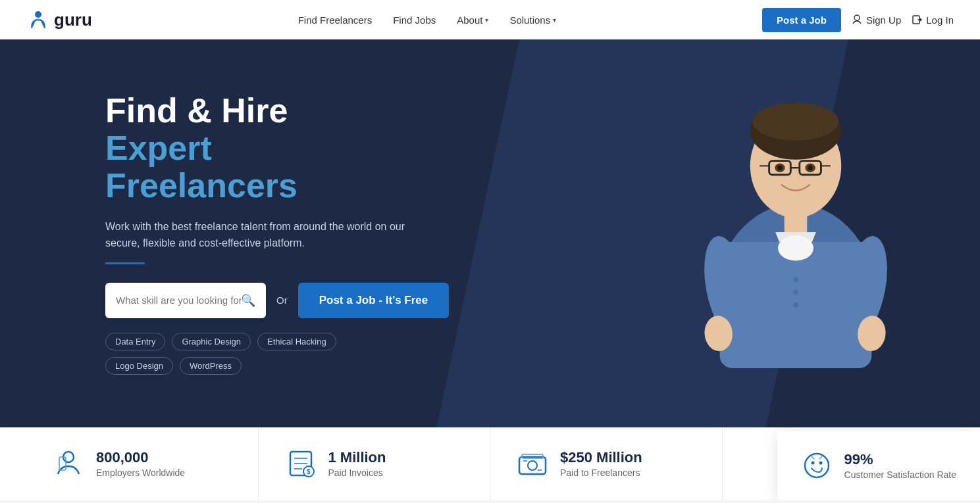 Image resolution: width=980 pixels, height=503 pixels. I want to click on or-text: Or, so click(282, 300).